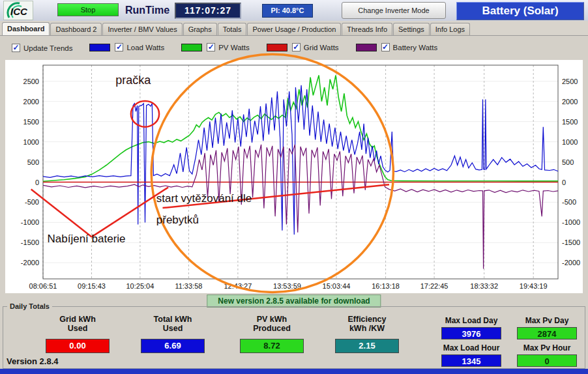  I want to click on x-tick-label: 10:25:04, so click(140, 286).